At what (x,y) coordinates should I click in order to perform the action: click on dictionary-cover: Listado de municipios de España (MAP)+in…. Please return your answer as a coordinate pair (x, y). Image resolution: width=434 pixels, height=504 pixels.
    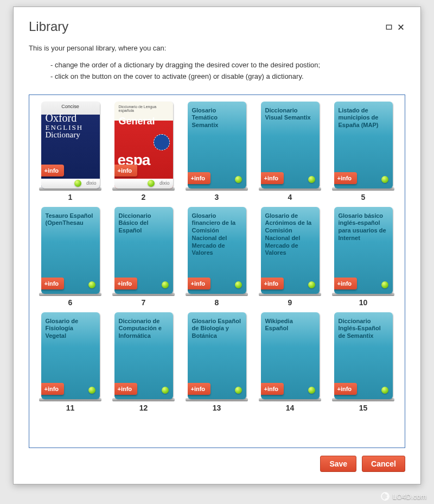
    Looking at the image, I should click on (363, 145).